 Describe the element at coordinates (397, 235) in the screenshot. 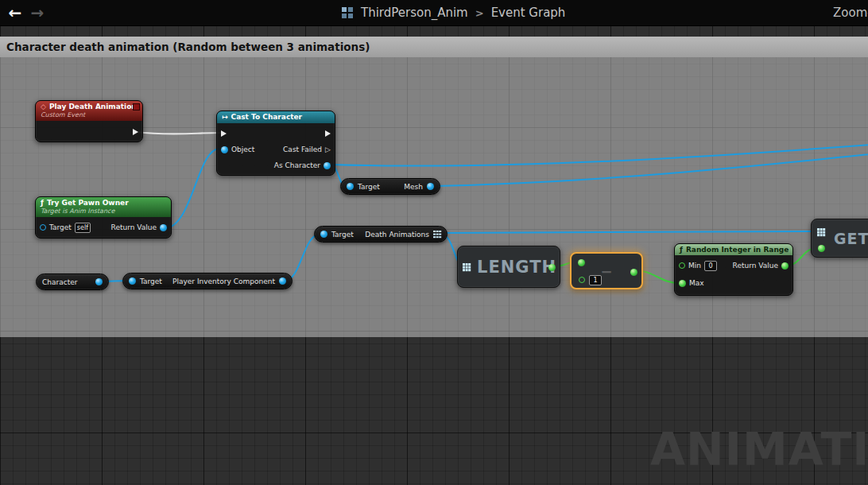

I see `variable-label: Death Animations` at that location.